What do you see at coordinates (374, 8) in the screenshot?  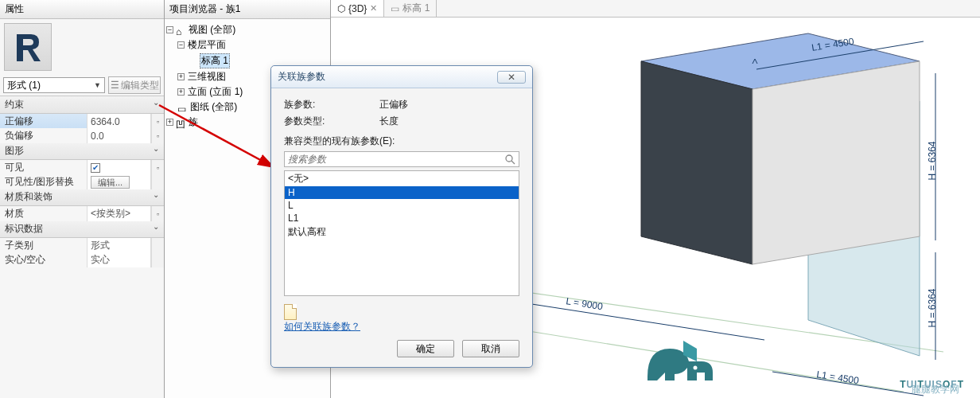 I see `close-tab-icon: ✕` at bounding box center [374, 8].